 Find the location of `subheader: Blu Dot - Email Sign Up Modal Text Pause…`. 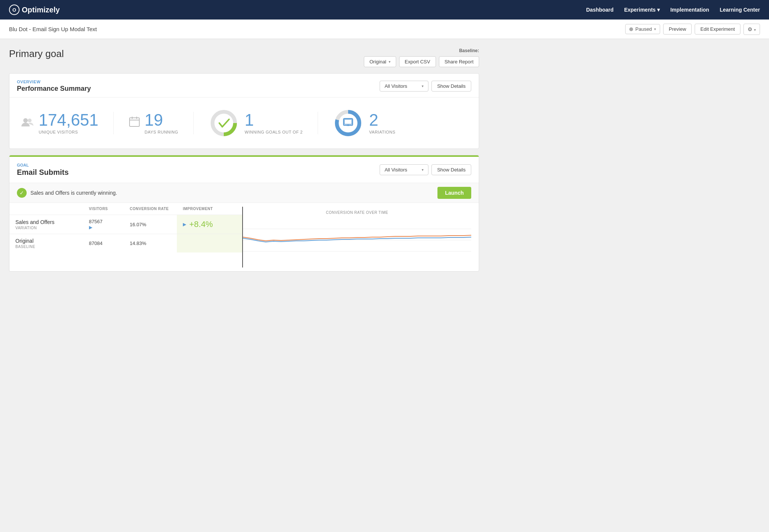

subheader: Blu Dot - Email Sign Up Modal Text Pause… is located at coordinates (384, 29).